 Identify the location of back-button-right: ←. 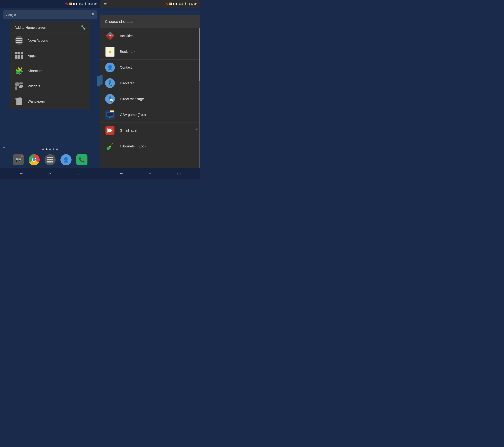
(121, 173).